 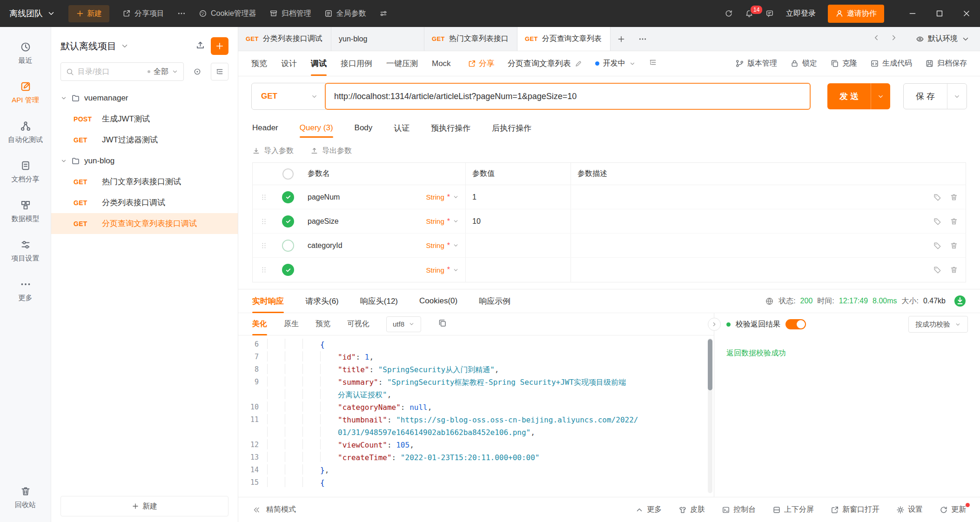 I want to click on view-tab-2: 预览, so click(x=323, y=324).